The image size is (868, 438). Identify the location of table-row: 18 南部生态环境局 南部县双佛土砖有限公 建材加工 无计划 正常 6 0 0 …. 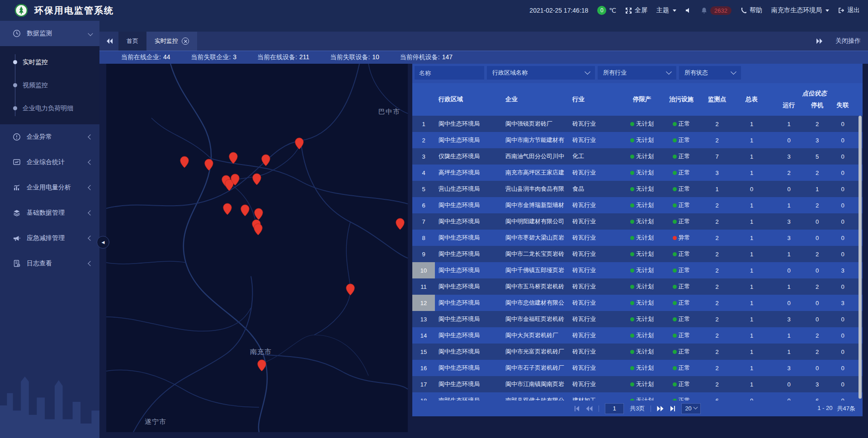
(637, 396).